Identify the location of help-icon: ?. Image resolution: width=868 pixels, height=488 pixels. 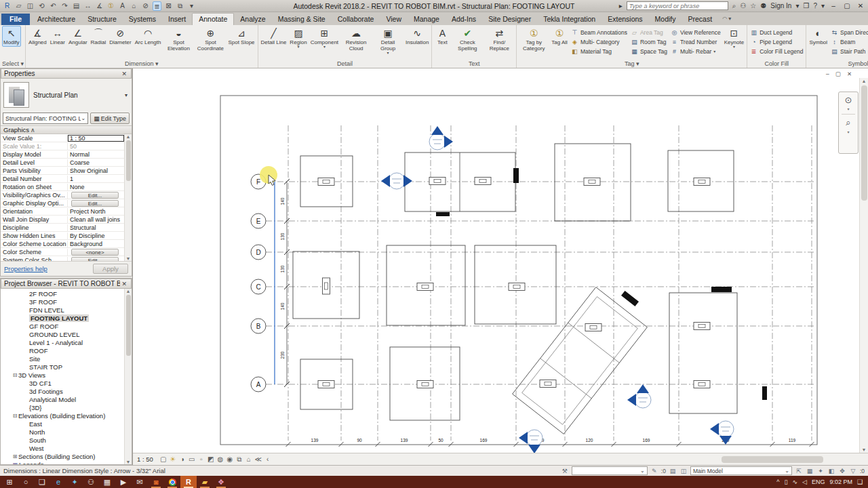
(815, 5).